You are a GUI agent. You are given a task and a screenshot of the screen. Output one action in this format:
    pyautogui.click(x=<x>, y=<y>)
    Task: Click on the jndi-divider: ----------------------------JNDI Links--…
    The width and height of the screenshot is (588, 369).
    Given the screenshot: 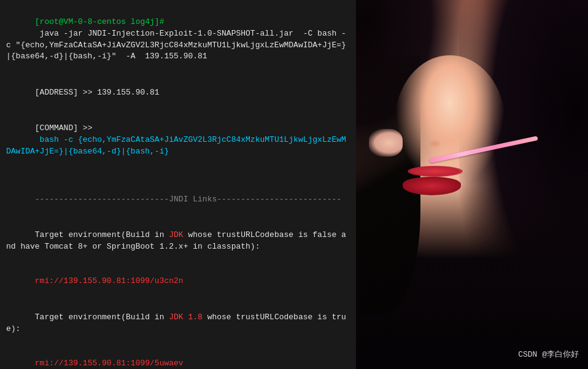 What is the action you would take?
    pyautogui.click(x=178, y=200)
    